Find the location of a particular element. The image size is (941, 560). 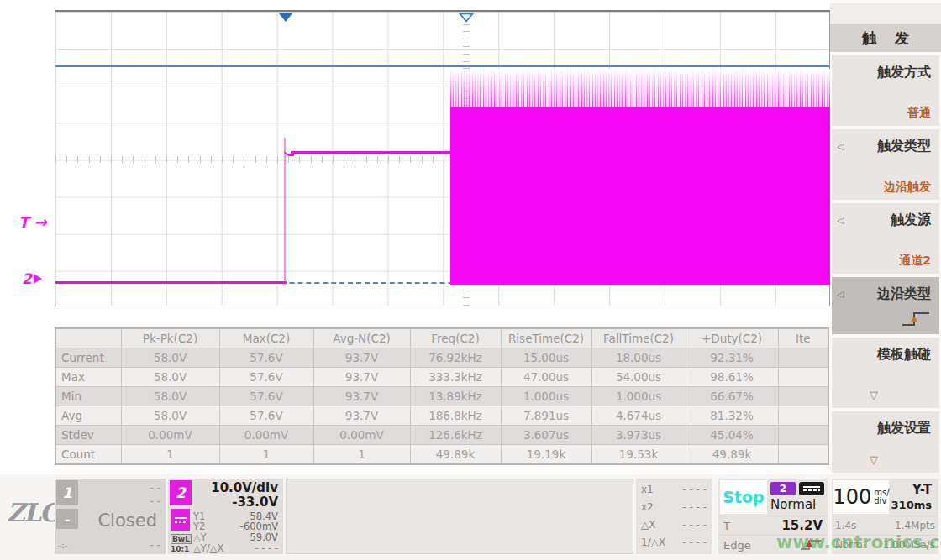

measurement-column-header: Avg-N(C2) is located at coordinates (361, 338).